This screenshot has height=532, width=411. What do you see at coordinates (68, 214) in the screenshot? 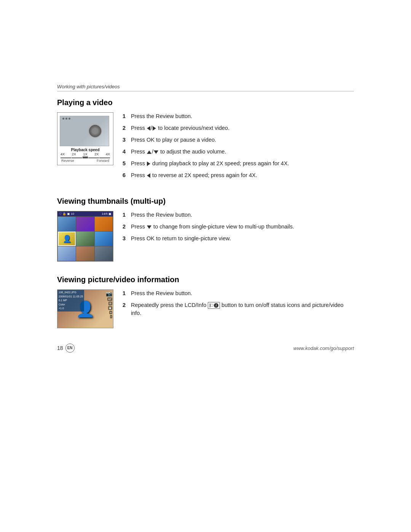
I see `image-icon: ▣` at bounding box center [68, 214].